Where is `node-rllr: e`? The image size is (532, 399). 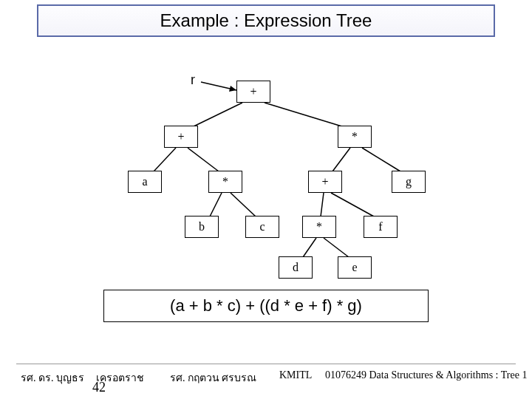
node-rllr: e is located at coordinates (355, 267).